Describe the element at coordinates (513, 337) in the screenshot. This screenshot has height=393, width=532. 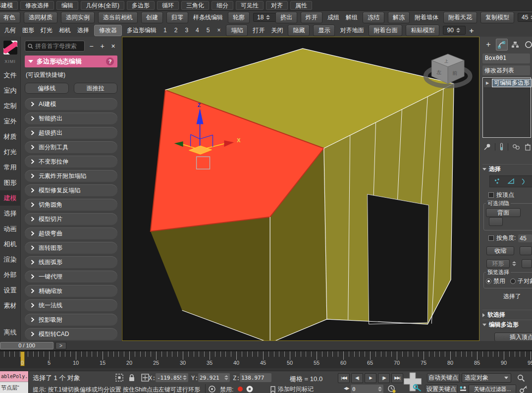
I see `insert-vertex-button: 插入顶点` at that location.